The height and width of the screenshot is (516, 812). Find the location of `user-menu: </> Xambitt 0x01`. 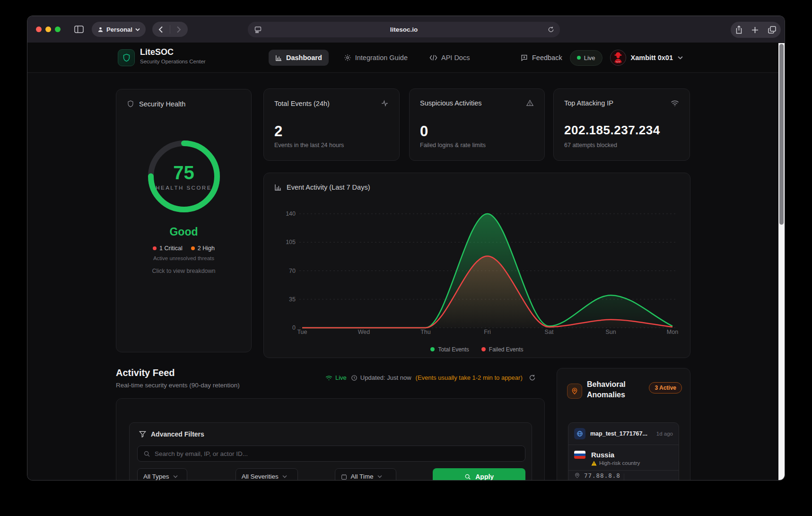

user-menu: </> Xambitt 0x01 is located at coordinates (646, 58).